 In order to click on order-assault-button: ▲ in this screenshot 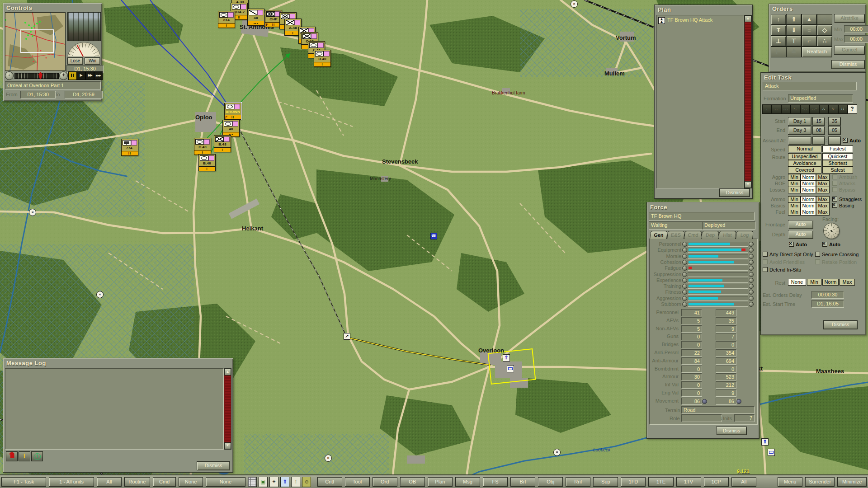, I will do `click(809, 19)`.